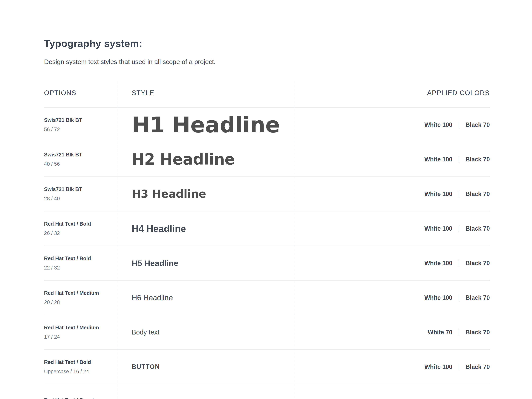 The width and height of the screenshot is (532, 399). I want to click on table-row-partial: Red Hat Text / Regular, so click(267, 392).